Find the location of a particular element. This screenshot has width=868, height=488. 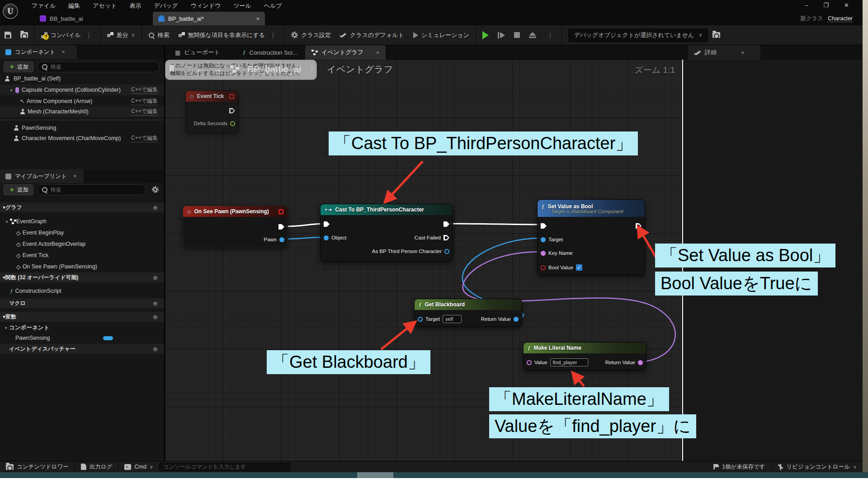

my-blueprint-search is located at coordinates (91, 190).